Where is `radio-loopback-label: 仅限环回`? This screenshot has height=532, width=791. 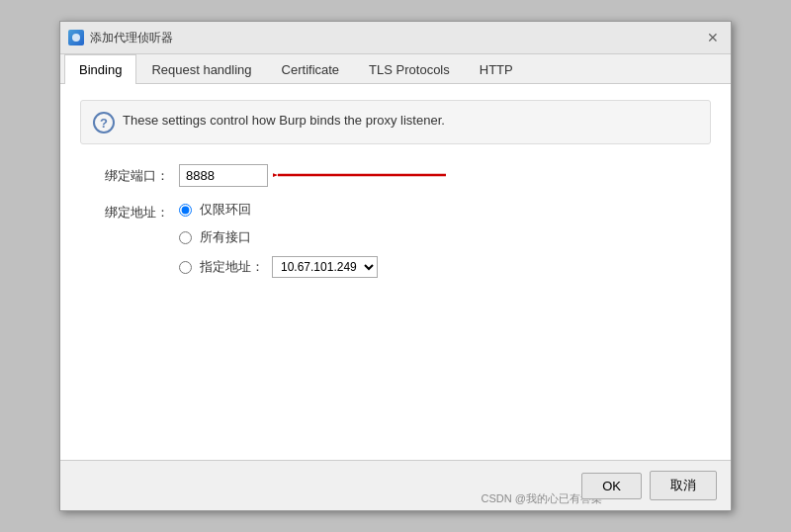 radio-loopback-label: 仅限环回 is located at coordinates (225, 210).